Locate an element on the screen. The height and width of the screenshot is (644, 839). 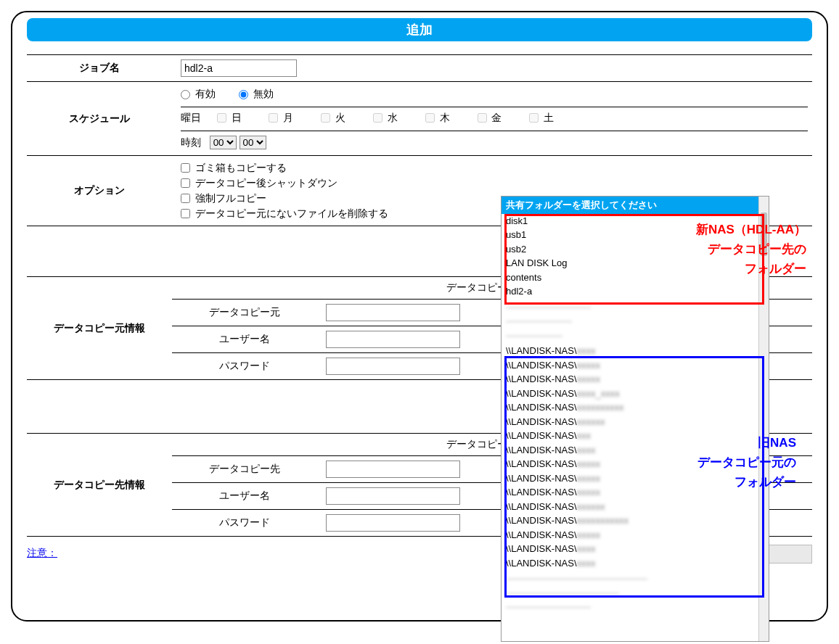
opt-shutdown-checkbox is located at coordinates (186, 183).